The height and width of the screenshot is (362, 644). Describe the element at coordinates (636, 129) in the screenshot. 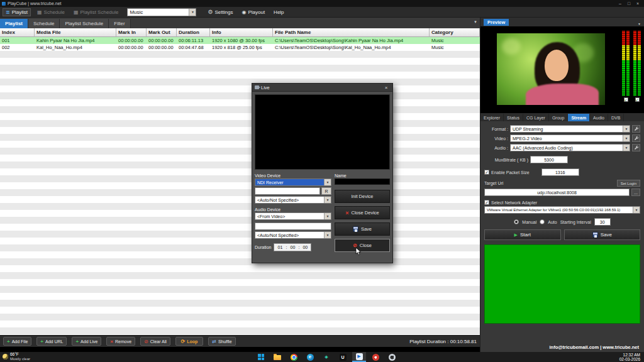

I see `format-settings-button` at that location.